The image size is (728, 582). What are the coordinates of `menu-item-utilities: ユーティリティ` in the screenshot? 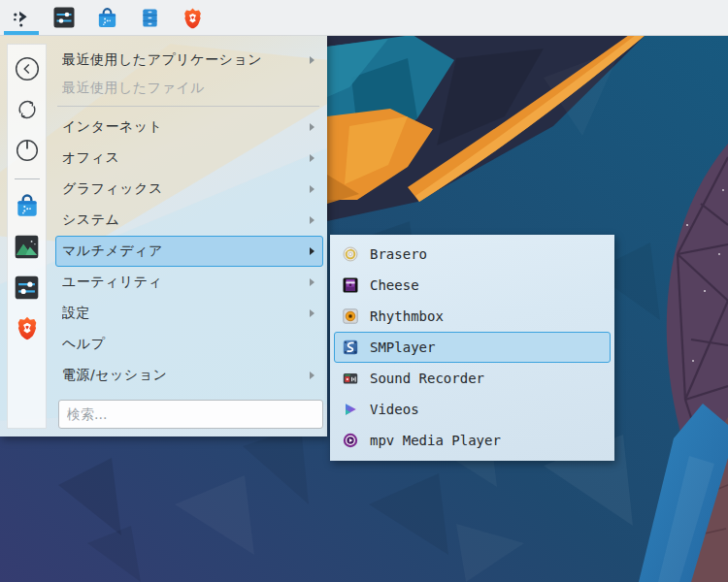 It's located at (189, 282).